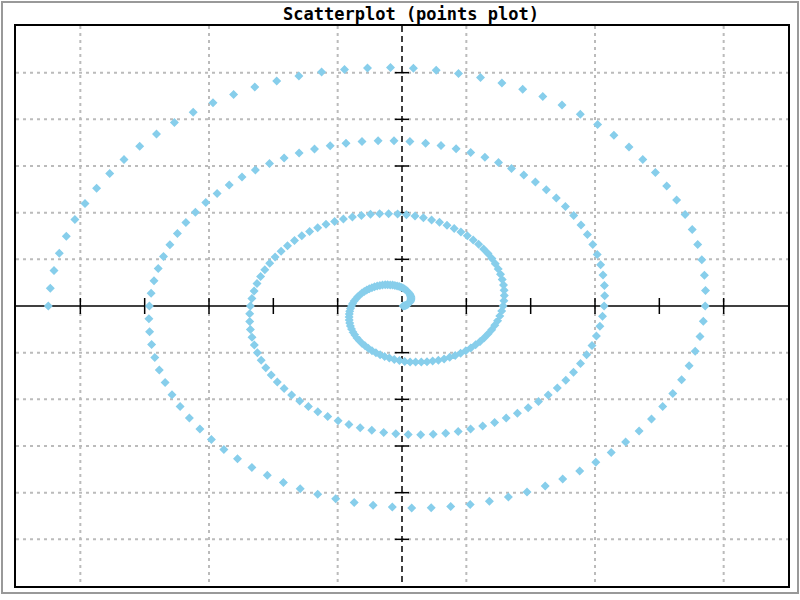  I want to click on chart-title: Scatterplot (points plot), so click(400, 14).